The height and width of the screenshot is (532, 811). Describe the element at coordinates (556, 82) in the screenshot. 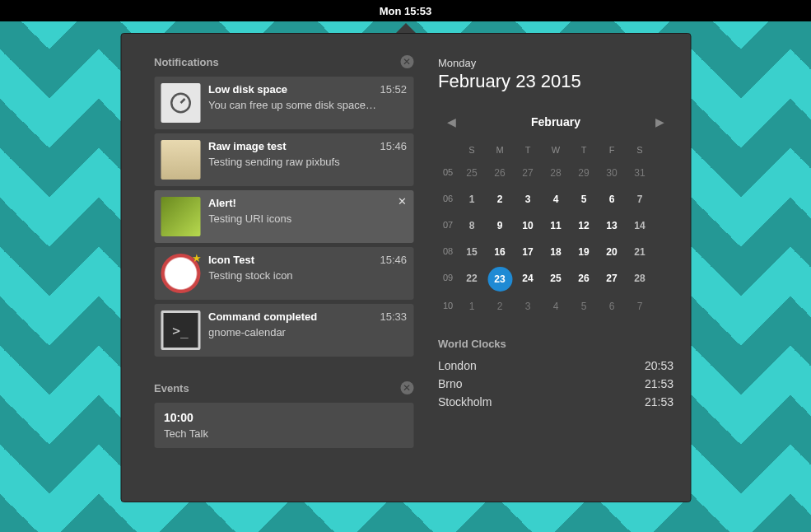

I see `full-date: February 23 2015` at that location.